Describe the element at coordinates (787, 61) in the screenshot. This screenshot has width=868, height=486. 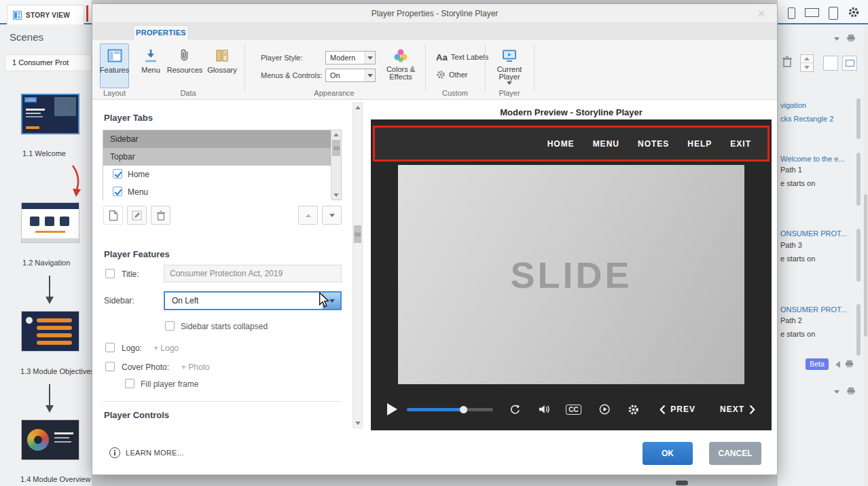
I see `trash-icon` at that location.